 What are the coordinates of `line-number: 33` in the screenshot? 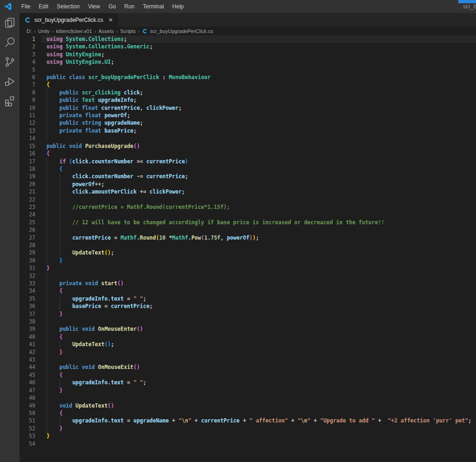 It's located at (30, 283).